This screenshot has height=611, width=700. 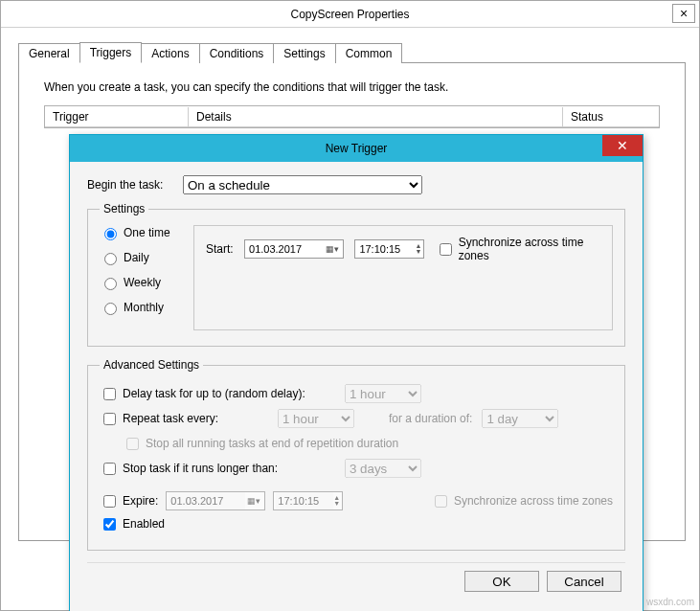 I want to click on trigger-table-header: Trigger Details Status, so click(x=352, y=117).